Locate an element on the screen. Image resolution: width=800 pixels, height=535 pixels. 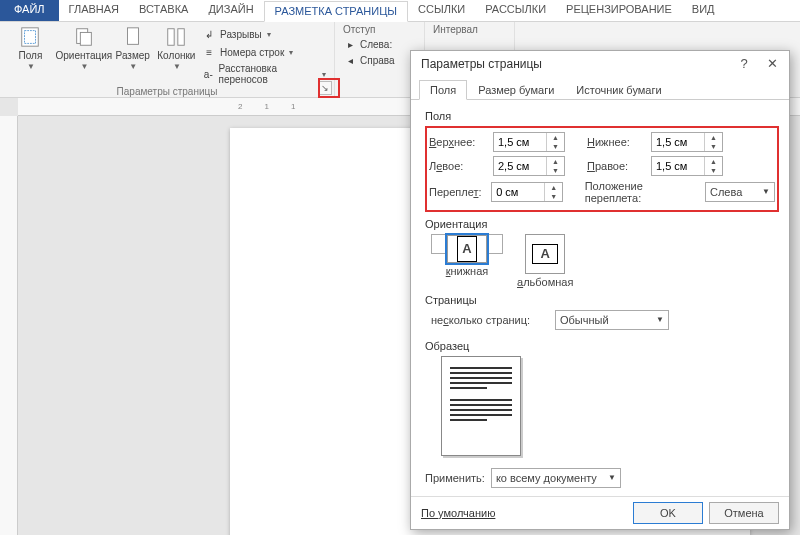
left-margin-label: Левое: is located at coordinates (459, 166).